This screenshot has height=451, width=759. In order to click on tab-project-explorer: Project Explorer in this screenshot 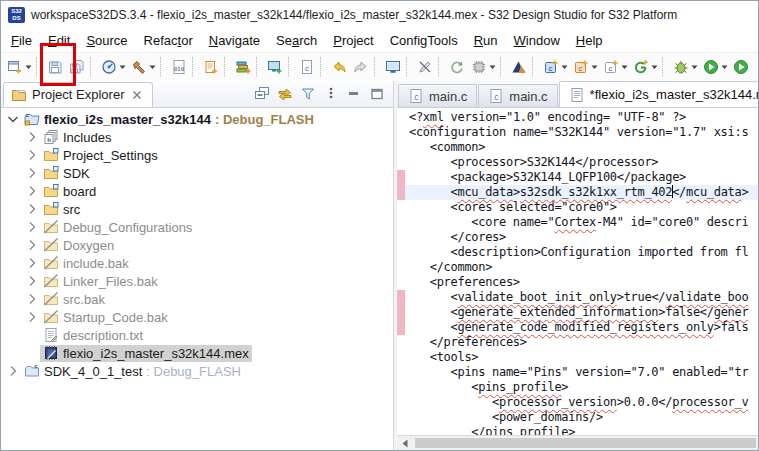, I will do `click(78, 94)`.